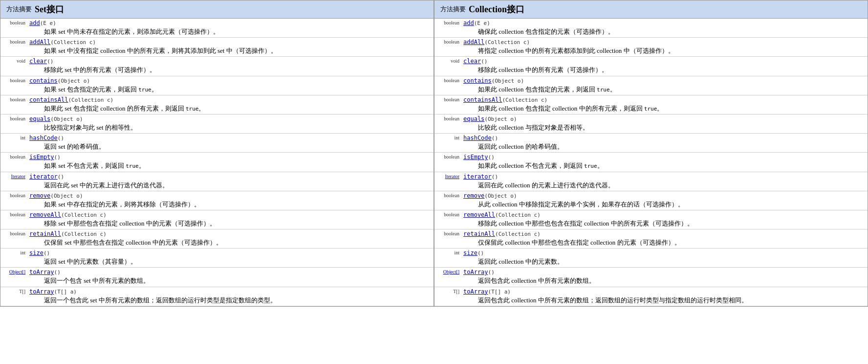 The image size is (868, 364). Describe the element at coordinates (217, 239) in the screenshot. I see `table-row: booleanretainAll(Collection c)仅保留 set 中那…` at that location.